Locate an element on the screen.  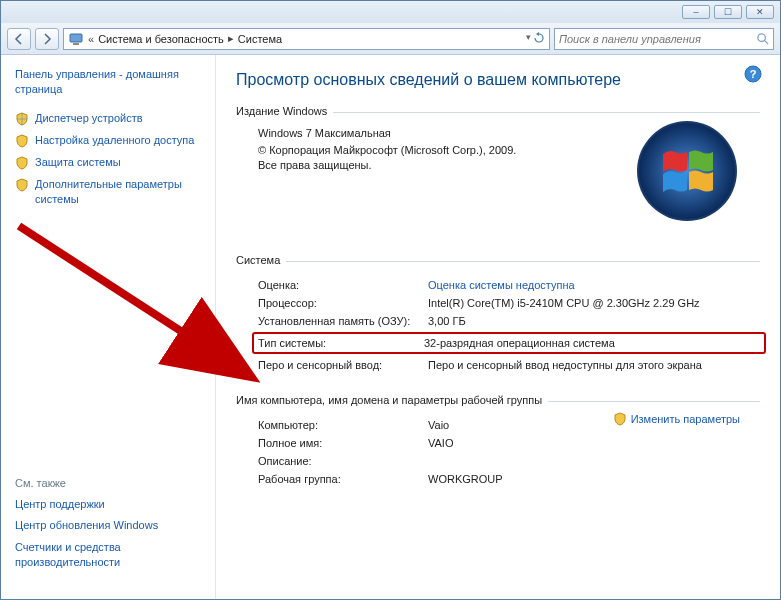
sidebar-link-protection: Защита системы is located at coordinates (108, 162).